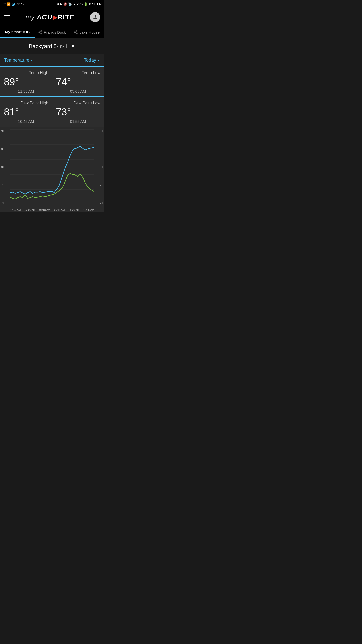 This screenshot has height=644, width=362. What do you see at coordinates (52, 167) in the screenshot?
I see `chart-svg` at bounding box center [52, 167].